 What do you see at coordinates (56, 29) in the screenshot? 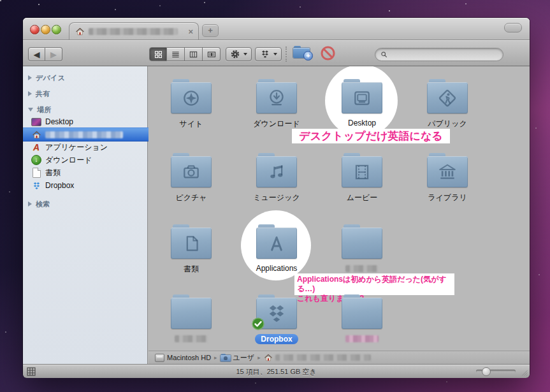
I see `zoom-window-button` at bounding box center [56, 29].